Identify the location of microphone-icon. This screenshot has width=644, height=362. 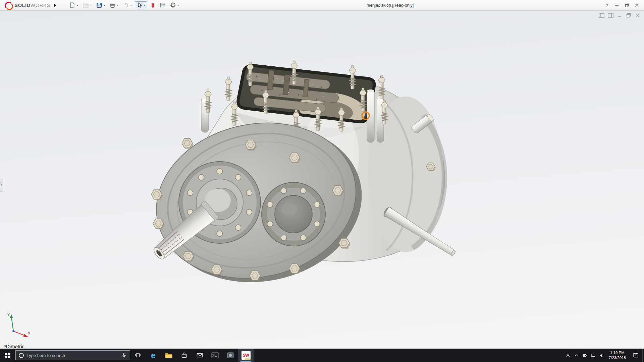
(124, 355).